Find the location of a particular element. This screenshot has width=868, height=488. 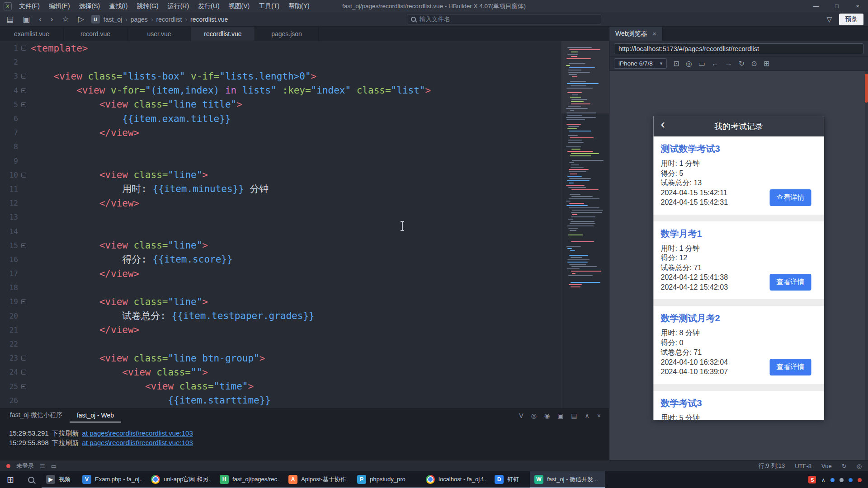

inspect-icon: ◎ is located at coordinates (689, 64).